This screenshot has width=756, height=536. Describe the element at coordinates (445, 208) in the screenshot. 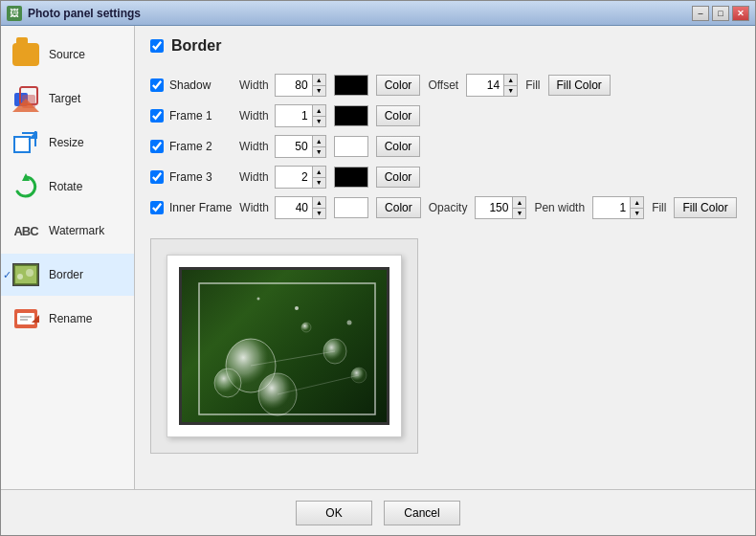

I see `inner-frame-row: Inner Frame Width ▲ ▼ Color Opacity` at that location.